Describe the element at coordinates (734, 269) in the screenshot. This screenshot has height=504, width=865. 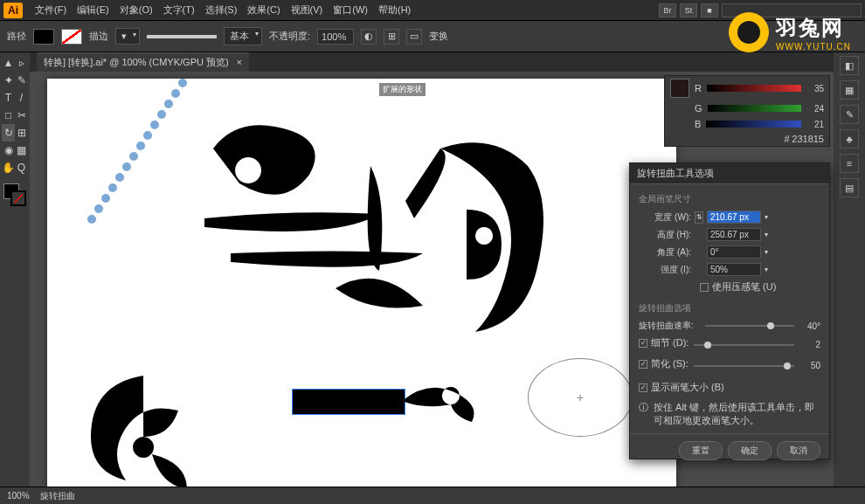
I see `intensity-input: 50%` at that location.